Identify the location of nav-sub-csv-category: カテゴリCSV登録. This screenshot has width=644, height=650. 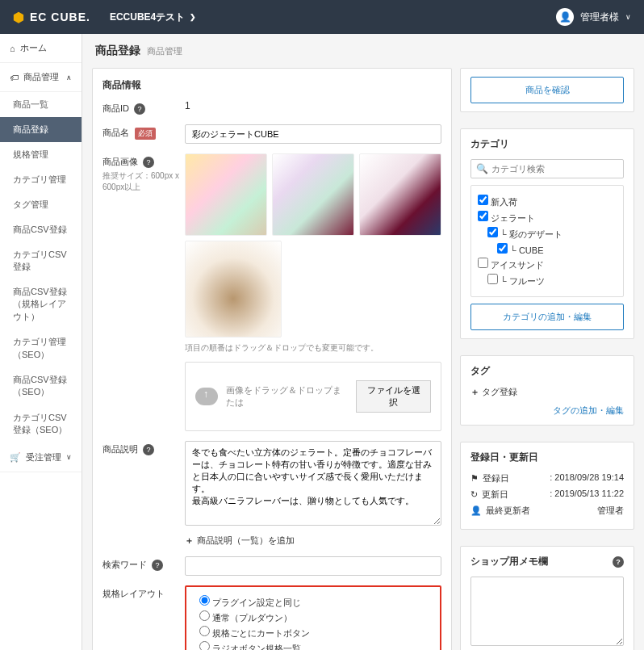
(40, 261).